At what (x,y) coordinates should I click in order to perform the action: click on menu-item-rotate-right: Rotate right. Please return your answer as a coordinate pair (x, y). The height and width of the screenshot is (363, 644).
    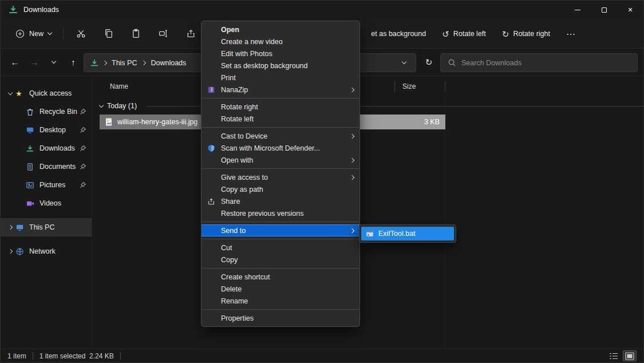
    Looking at the image, I should click on (280, 106).